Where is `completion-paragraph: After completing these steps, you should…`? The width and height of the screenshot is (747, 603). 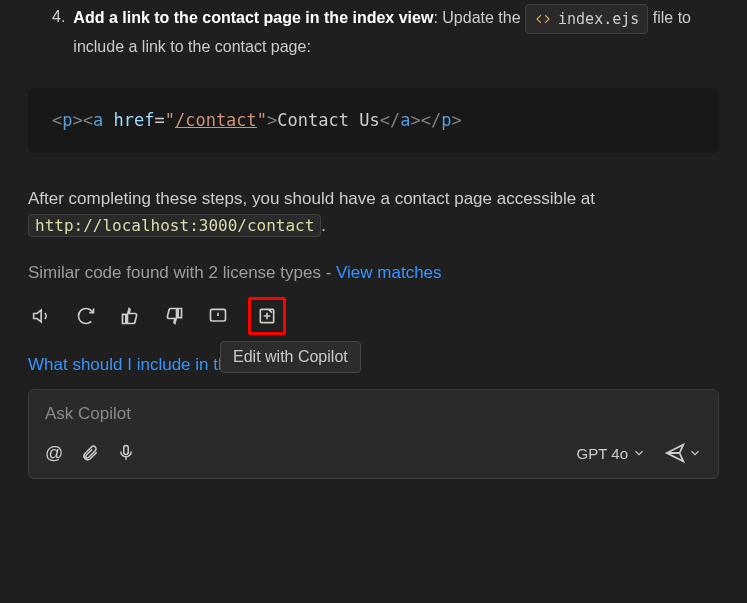
completion-paragraph: After completing these steps, you should… is located at coordinates (374, 212).